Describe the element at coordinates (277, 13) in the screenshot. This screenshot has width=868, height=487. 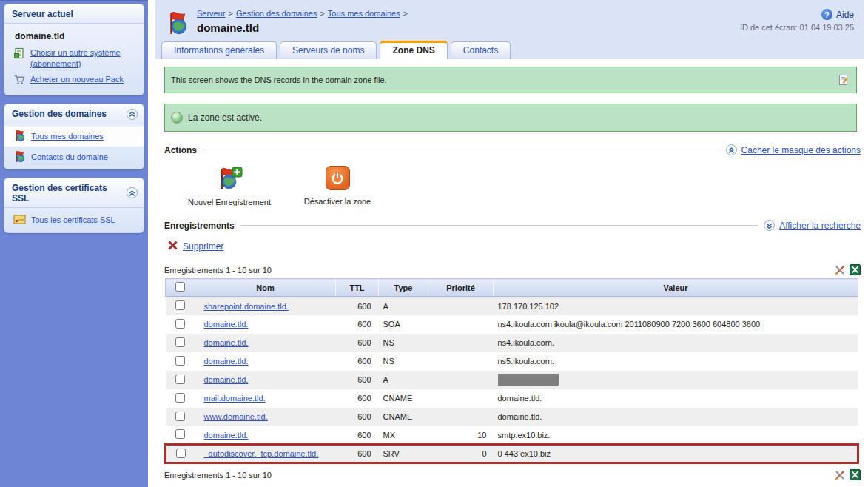
I see `breadcrumb-link-domain-management: Gestion des domaines` at that location.